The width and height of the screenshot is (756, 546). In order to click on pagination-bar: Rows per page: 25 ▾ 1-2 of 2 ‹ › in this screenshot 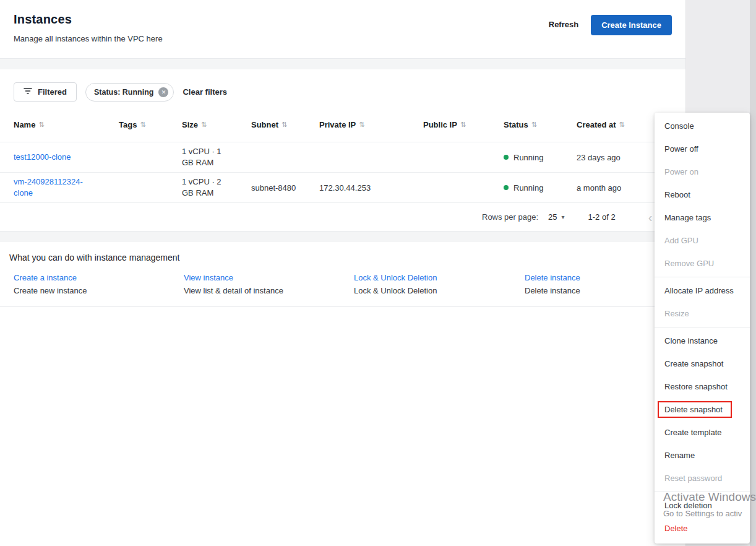, I will do `click(343, 217)`.